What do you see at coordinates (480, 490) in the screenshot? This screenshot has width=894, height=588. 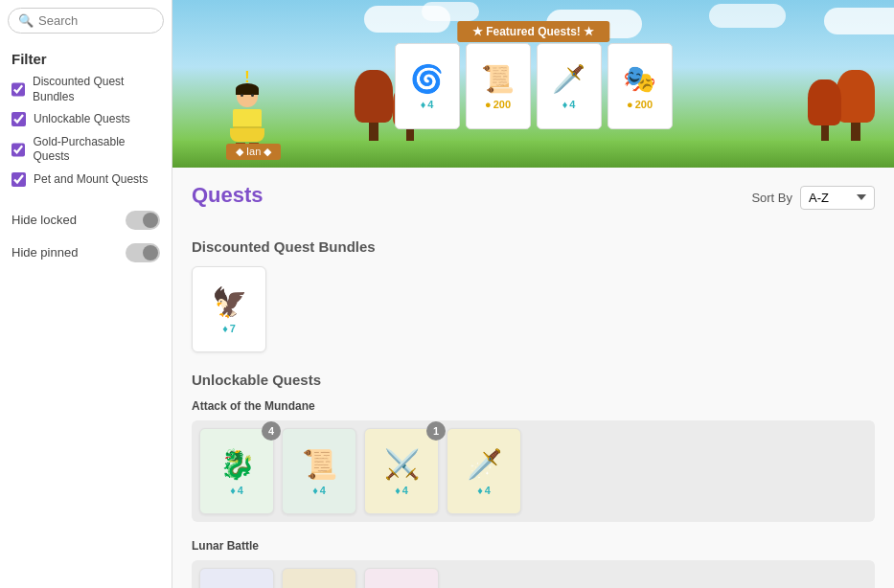 I see `gem-icon-a4: ♦` at bounding box center [480, 490].